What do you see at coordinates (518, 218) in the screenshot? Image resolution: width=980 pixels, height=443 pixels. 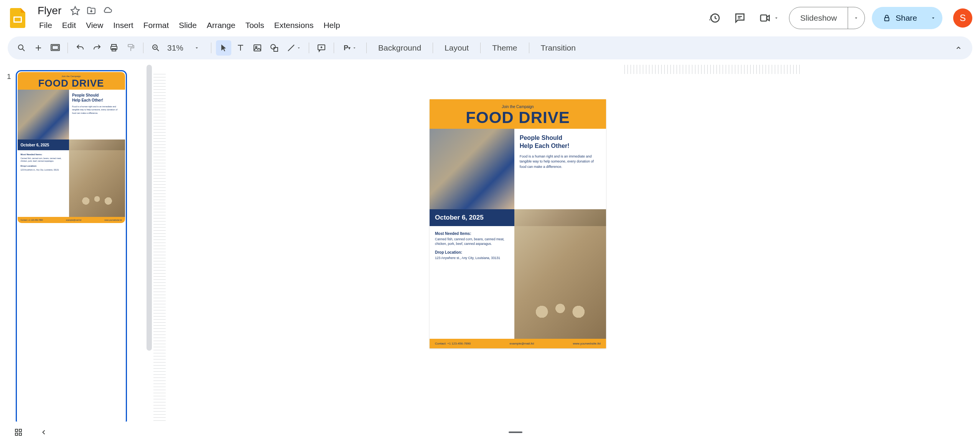 I see `flyer-date-row: October 6, 2025` at bounding box center [518, 218].